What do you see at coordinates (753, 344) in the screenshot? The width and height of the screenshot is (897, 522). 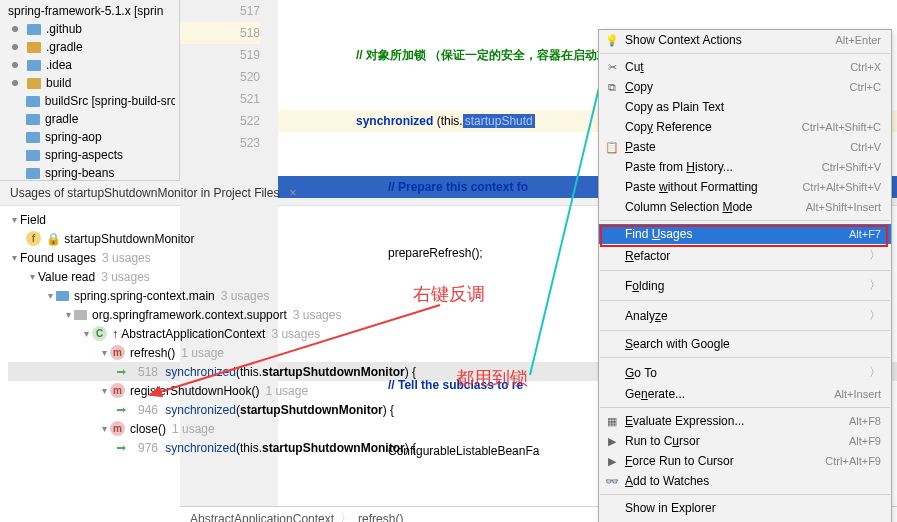 I see `menu-item-label: Search with Google` at bounding box center [753, 344].